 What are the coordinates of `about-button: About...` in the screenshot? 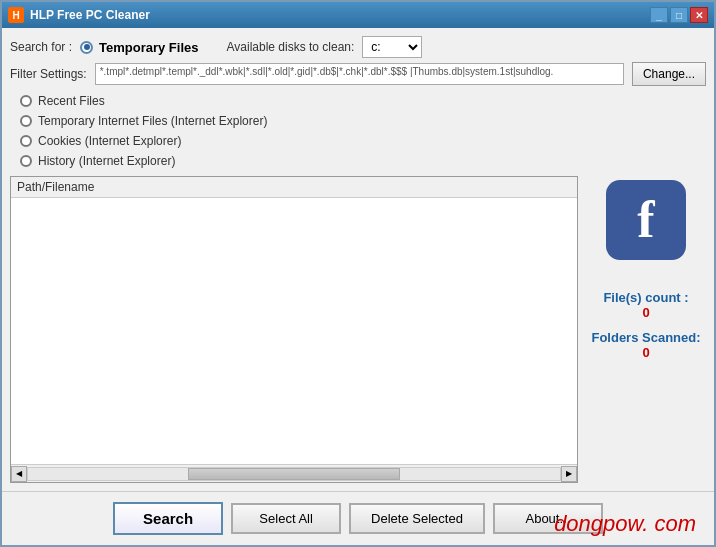 It's located at (548, 518).